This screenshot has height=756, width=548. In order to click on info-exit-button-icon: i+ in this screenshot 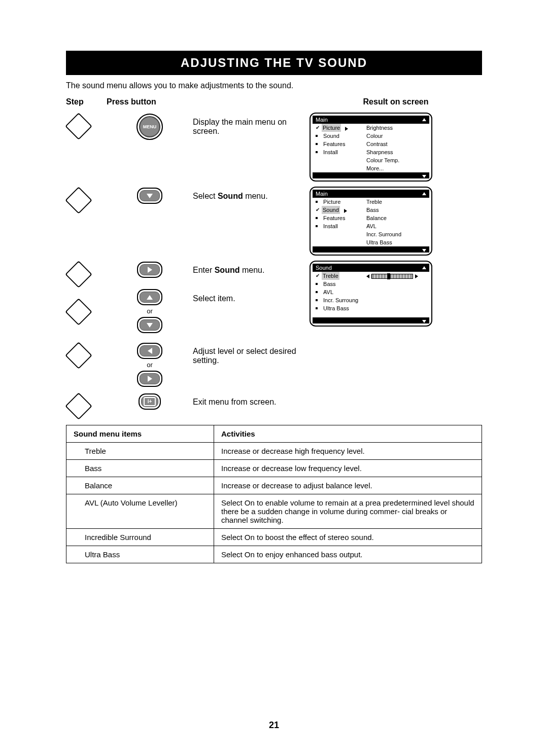, I will do `click(150, 402)`.